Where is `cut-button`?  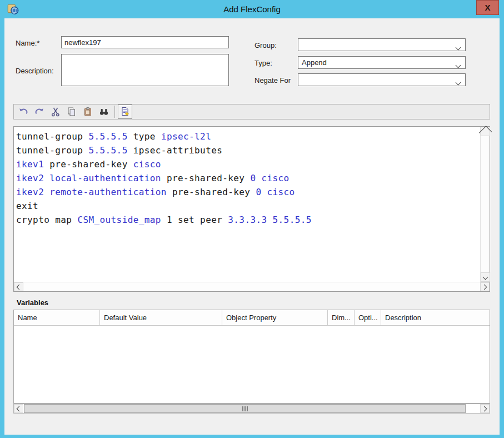 cut-button is located at coordinates (56, 112).